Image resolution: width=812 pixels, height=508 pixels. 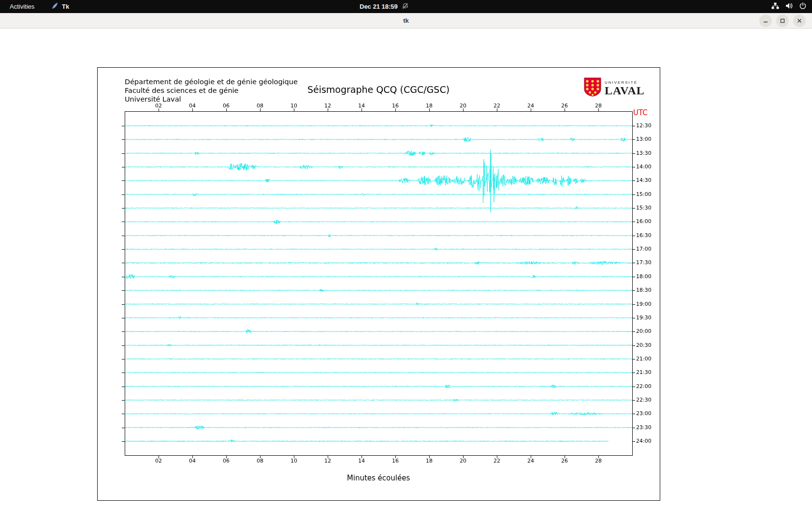 I want to click on network-tree-icon, so click(x=775, y=7).